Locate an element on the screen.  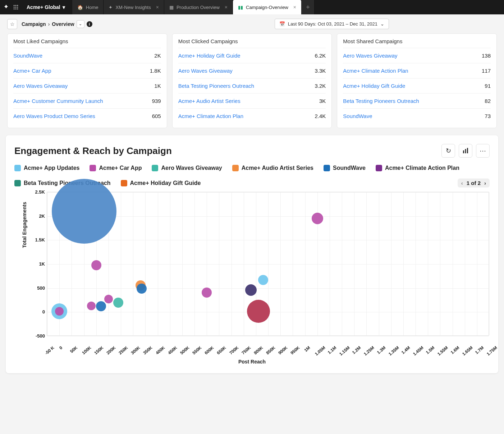
campaign-link: Acme+ Customer Cummunity Launch is located at coordinates (58, 101).